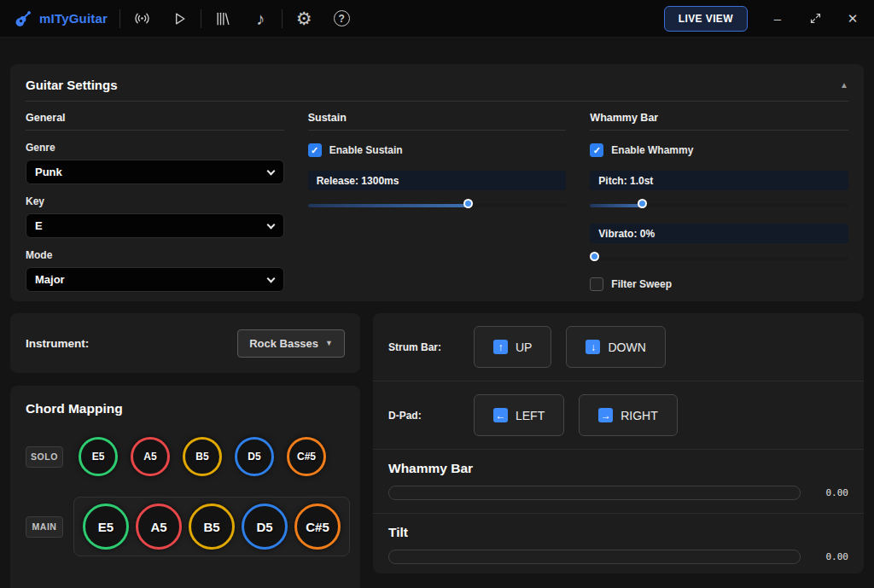  I want to click on library-icon, so click(223, 19).